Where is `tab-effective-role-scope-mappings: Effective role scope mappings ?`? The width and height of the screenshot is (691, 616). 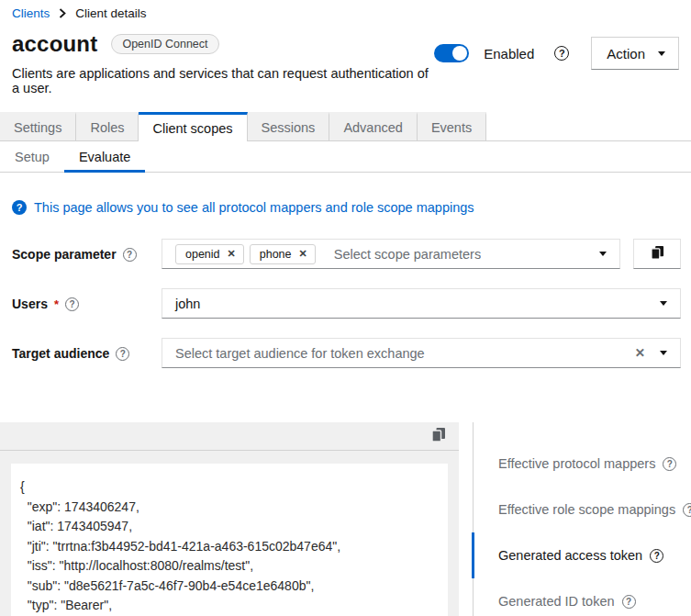 tab-effective-role-scope-mappings: Effective role scope mappings ? is located at coordinates (582, 510).